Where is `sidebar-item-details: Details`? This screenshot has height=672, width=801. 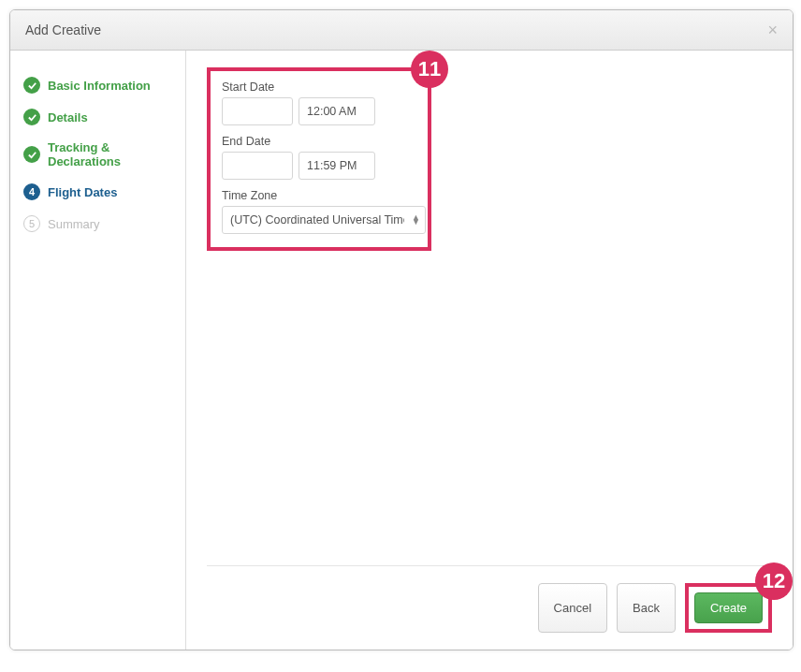 sidebar-item-details: Details is located at coordinates (105, 117).